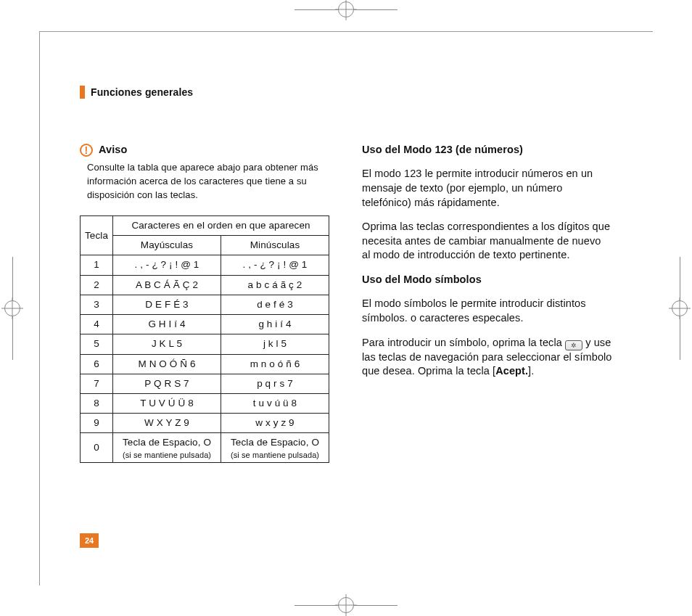 This screenshot has height=616, width=692. What do you see at coordinates (205, 364) in the screenshot?
I see `table-row: 6M N O Ó Ñ 6m n o ó ñ 6` at bounding box center [205, 364].